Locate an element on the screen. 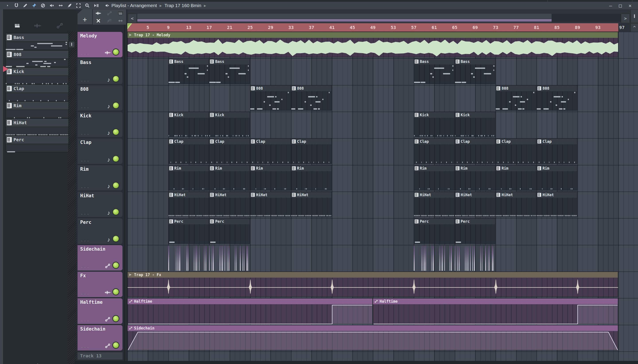 The height and width of the screenshot is (364, 638). filter-automation-icon is located at coordinates (60, 26).